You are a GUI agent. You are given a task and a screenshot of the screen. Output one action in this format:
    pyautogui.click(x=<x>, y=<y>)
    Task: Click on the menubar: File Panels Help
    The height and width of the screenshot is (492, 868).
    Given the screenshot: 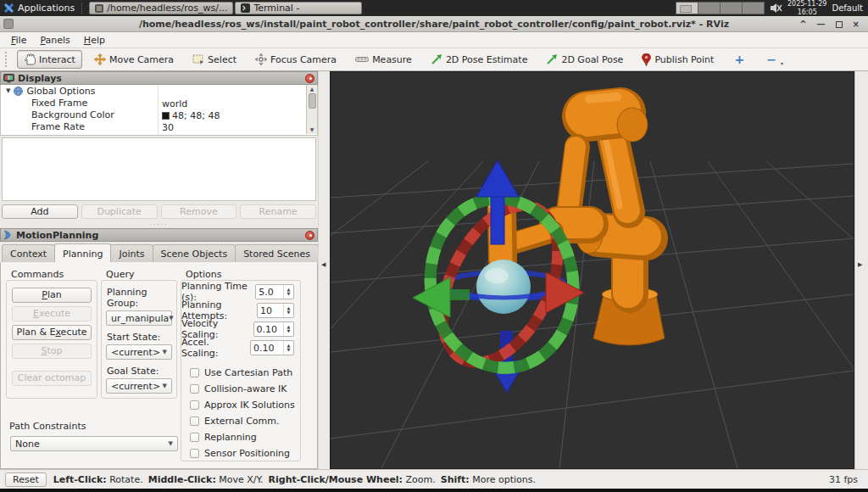 What is the action you would take?
    pyautogui.click(x=434, y=41)
    